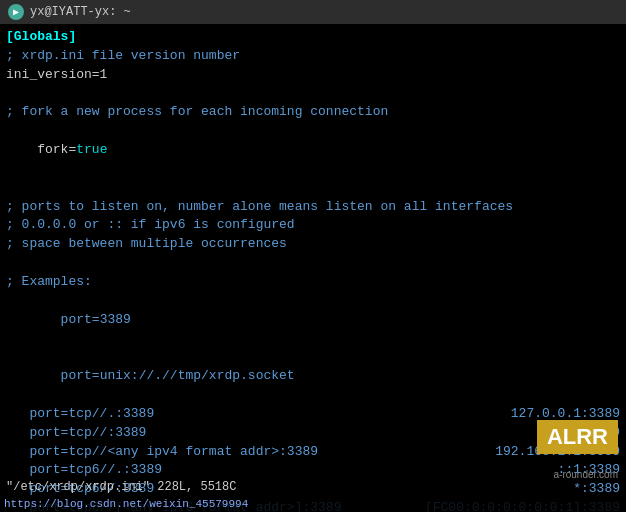 Image resolution: width=626 pixels, height=512 pixels. Describe the element at coordinates (313, 208) in the screenshot. I see `comment-ports: ; ports to listen on, number alone means…` at that location.